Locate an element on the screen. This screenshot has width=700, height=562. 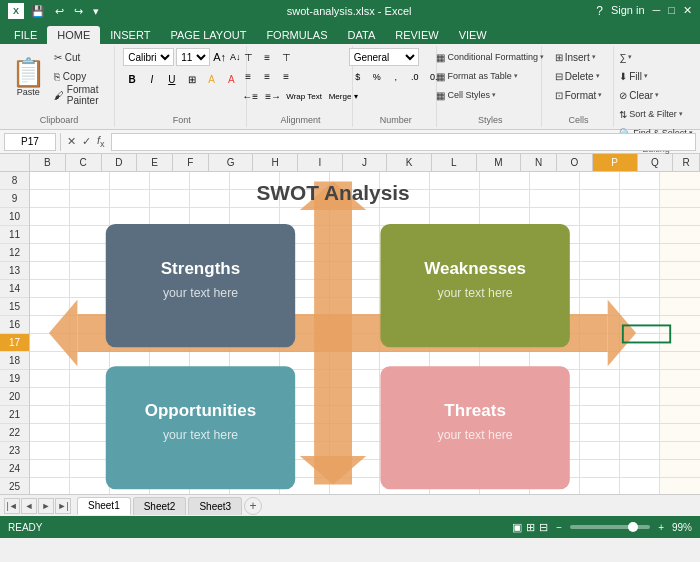
customize-quick-btn: ▾ is located at coordinates (96, 12).